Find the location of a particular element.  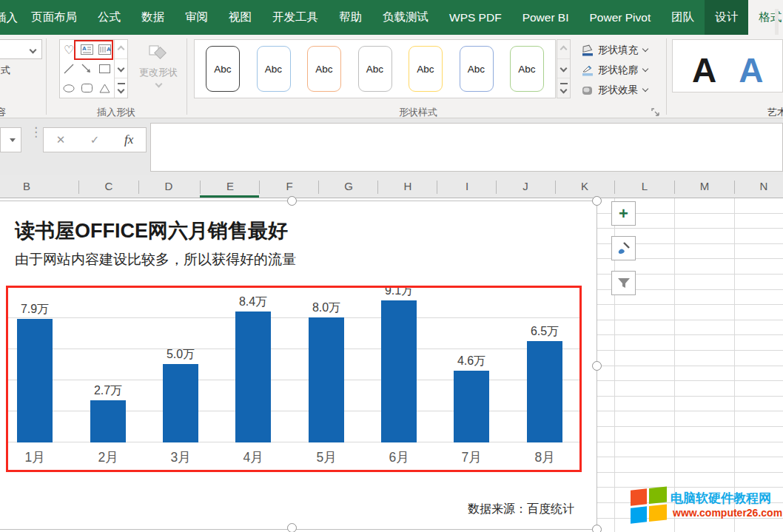

shape-style-thumb-3: Abc is located at coordinates (324, 69).